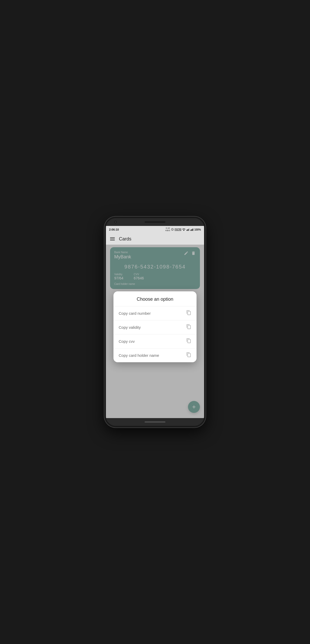 The image size is (310, 644). What do you see at coordinates (155, 331) in the screenshot?
I see `dialog-overlay: Choose an option Copy card number Copy v…` at bounding box center [155, 331].